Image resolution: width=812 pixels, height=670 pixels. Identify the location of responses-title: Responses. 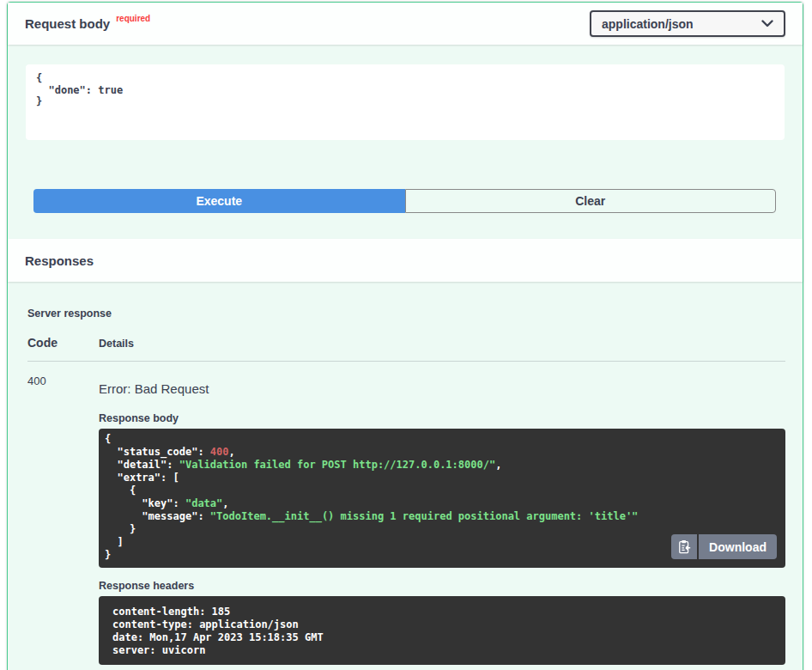
(59, 261).